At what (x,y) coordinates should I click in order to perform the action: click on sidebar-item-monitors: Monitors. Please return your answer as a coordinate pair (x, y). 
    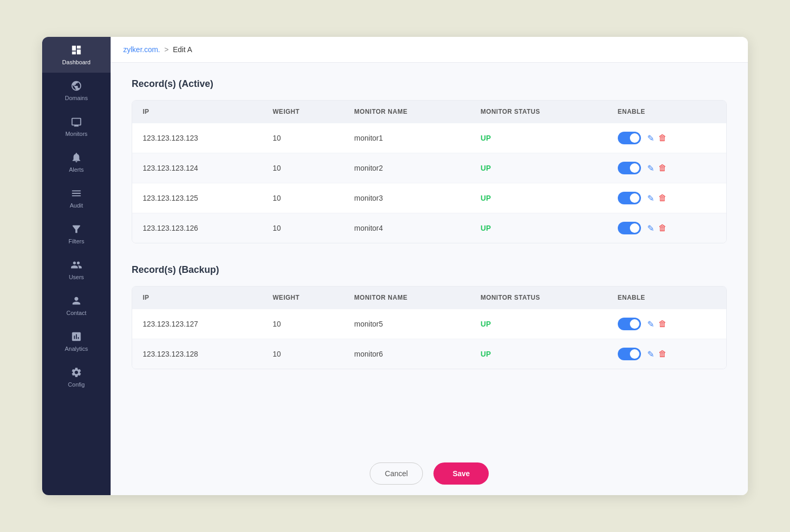
    Looking at the image, I should click on (76, 126).